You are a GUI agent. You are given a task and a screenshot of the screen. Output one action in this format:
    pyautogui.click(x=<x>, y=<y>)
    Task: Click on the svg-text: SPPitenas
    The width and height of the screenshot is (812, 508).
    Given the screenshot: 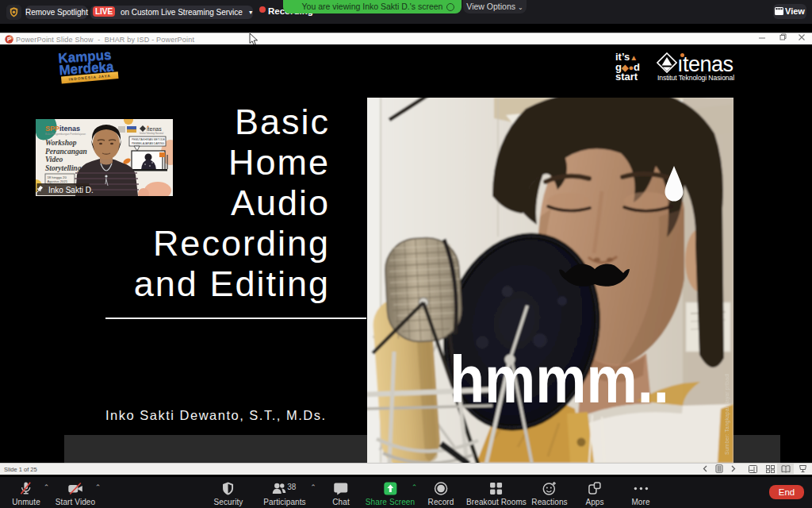 What is the action you would take?
    pyautogui.click(x=63, y=129)
    